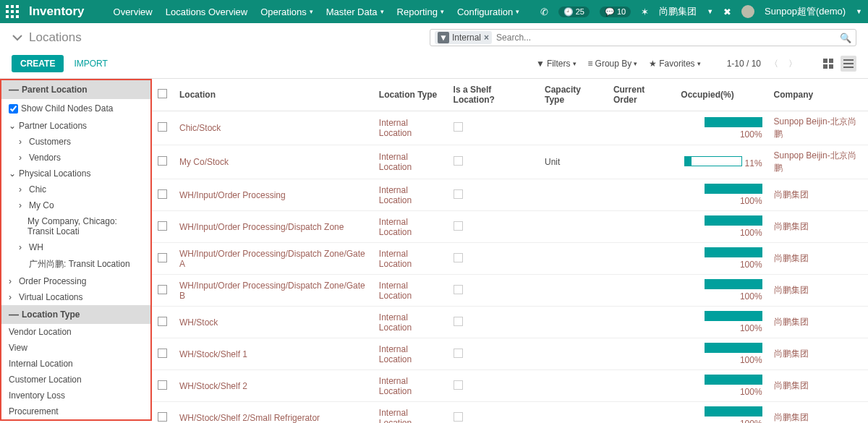 The width and height of the screenshot is (868, 423). What do you see at coordinates (76, 380) in the screenshot?
I see `location-type-item: Customer Location` at bounding box center [76, 380].